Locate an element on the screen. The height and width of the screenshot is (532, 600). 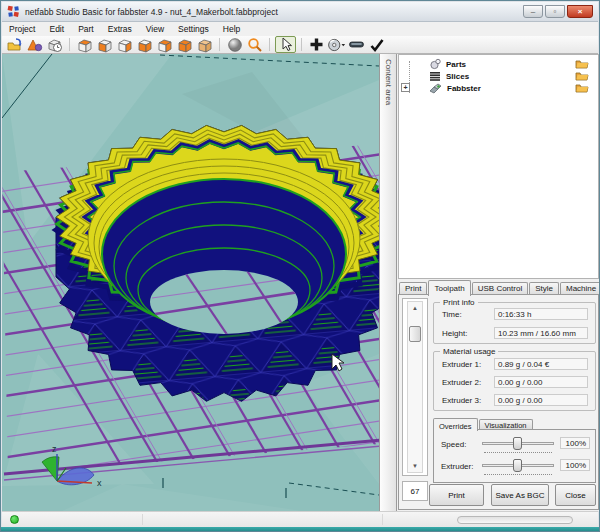
window-bottom-border is located at coordinates (300, 530).